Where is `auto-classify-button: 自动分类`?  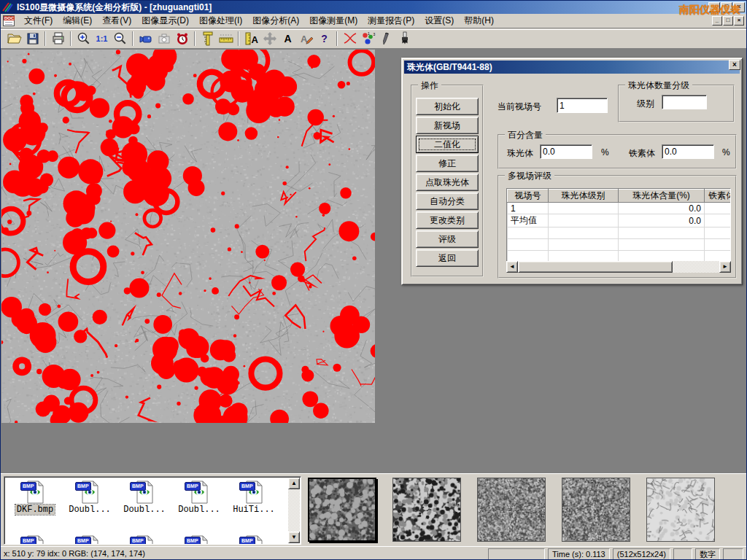 auto-classify-button: 自动分类 is located at coordinates (447, 201).